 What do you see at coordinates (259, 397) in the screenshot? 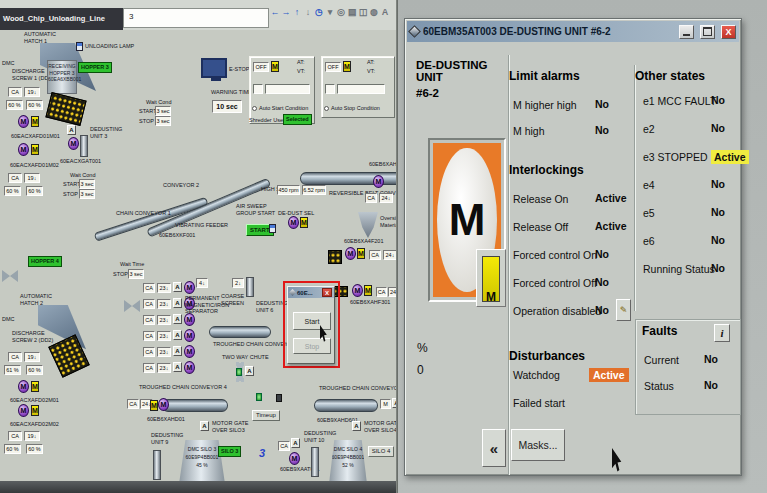
I see `lamp-icon` at bounding box center [259, 397].